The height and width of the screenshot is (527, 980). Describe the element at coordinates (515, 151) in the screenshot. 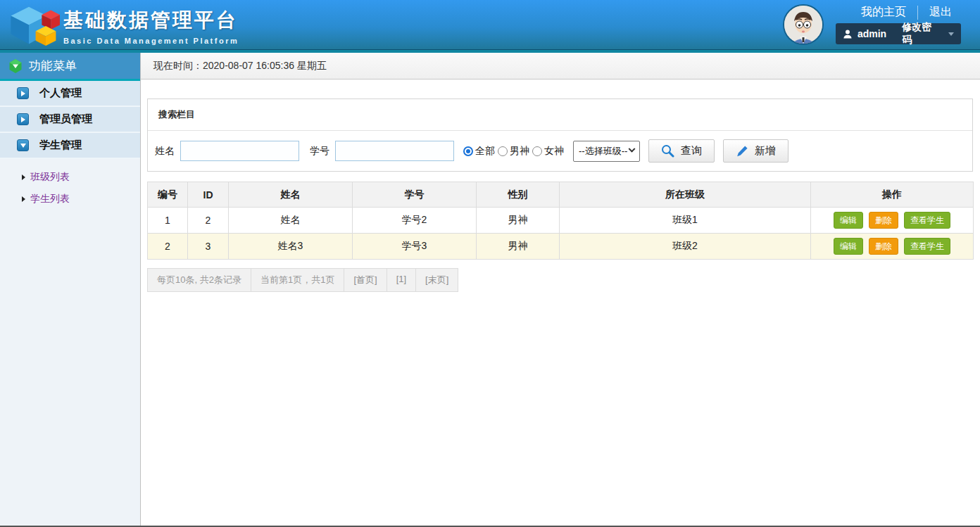

I see `gender-radio-group: 全部 男神 女神` at that location.